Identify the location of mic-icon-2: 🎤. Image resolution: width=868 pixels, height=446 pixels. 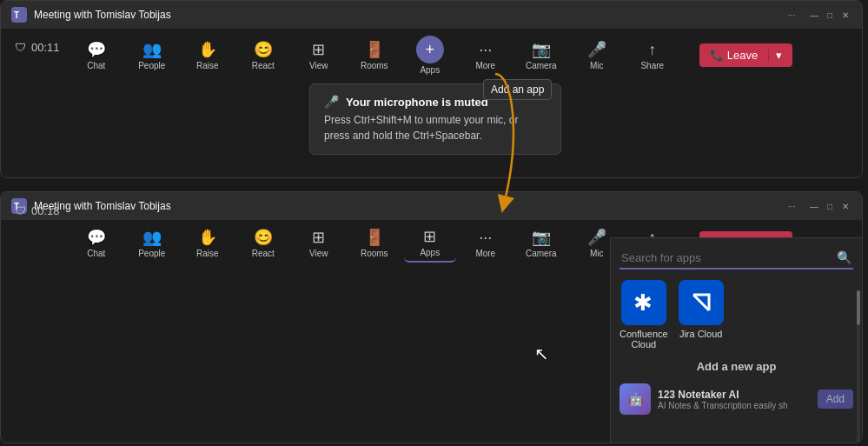
(597, 237).